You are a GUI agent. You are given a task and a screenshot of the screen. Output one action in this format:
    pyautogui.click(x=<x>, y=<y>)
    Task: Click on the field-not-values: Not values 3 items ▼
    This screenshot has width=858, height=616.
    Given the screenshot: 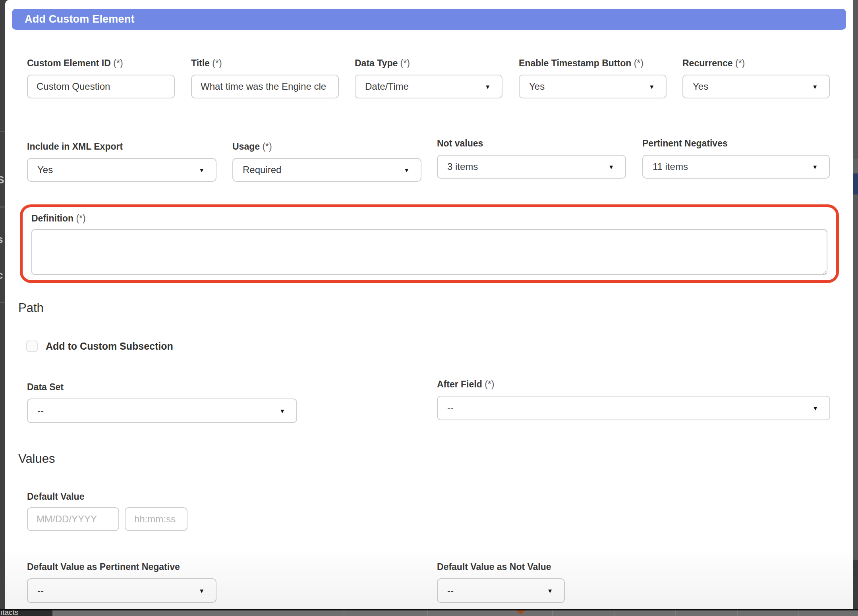 What is the action you would take?
    pyautogui.click(x=531, y=158)
    